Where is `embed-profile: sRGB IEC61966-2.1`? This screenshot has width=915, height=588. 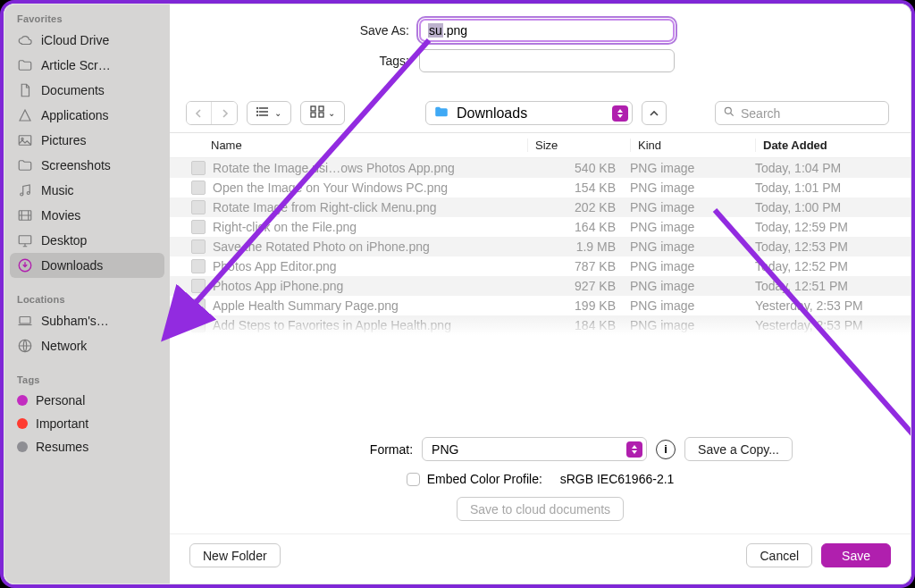 embed-profile: sRGB IEC61966-2.1 is located at coordinates (617, 479).